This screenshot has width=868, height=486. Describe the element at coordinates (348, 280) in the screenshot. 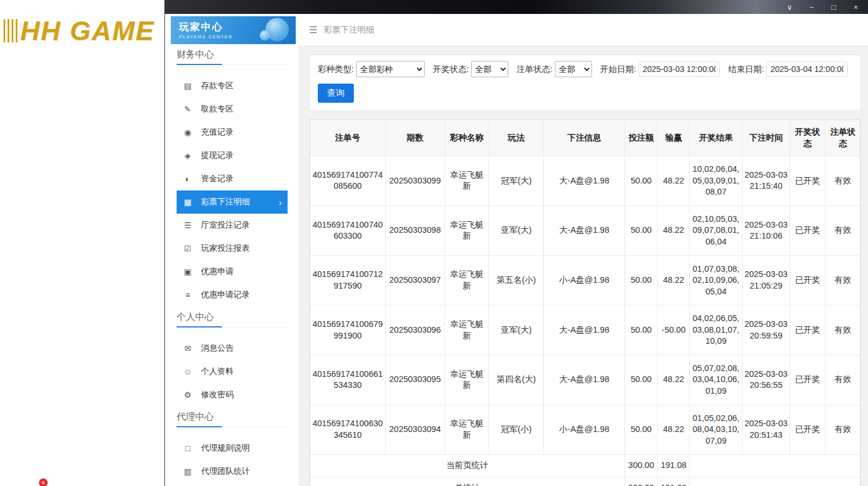

I see `table-cell: 401569174100712917590` at that location.